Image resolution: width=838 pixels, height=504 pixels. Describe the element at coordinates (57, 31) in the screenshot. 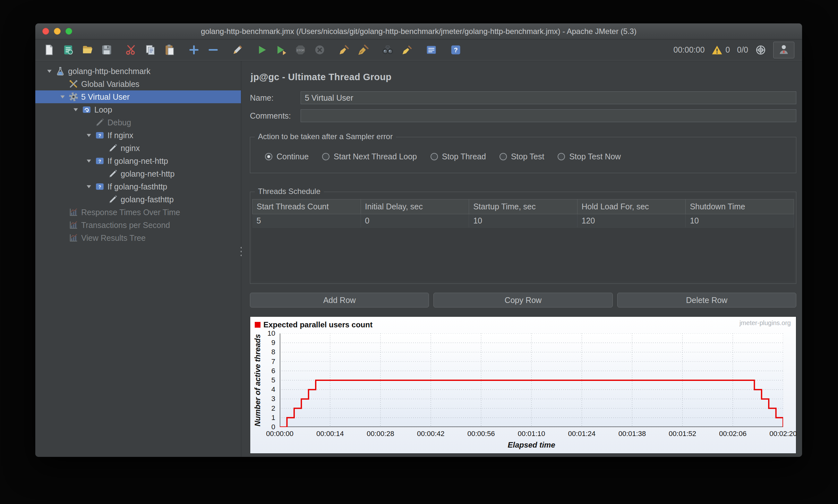

I see `minimize-button` at that location.